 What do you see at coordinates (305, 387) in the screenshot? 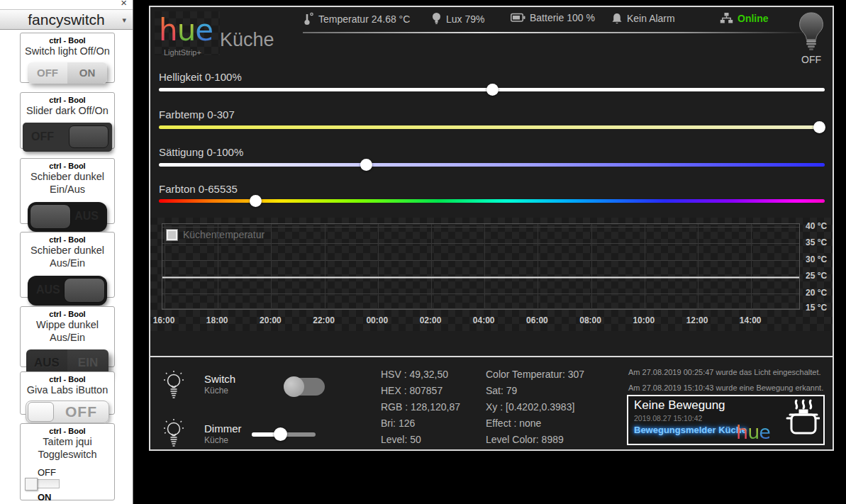
I see `kitchen-switch-toggle` at bounding box center [305, 387].